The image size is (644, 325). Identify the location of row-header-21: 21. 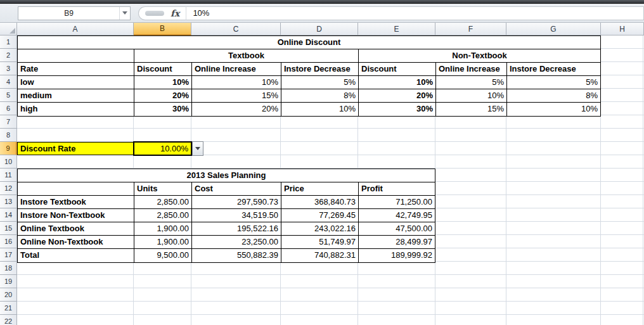
(9, 308).